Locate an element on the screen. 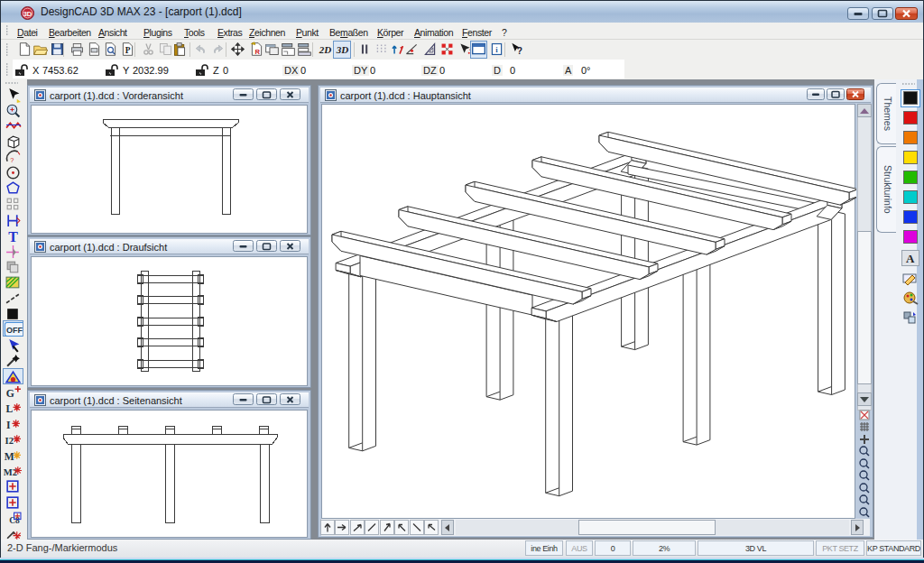 The height and width of the screenshot is (563, 924). svg-text: OFF is located at coordinates (14, 330).